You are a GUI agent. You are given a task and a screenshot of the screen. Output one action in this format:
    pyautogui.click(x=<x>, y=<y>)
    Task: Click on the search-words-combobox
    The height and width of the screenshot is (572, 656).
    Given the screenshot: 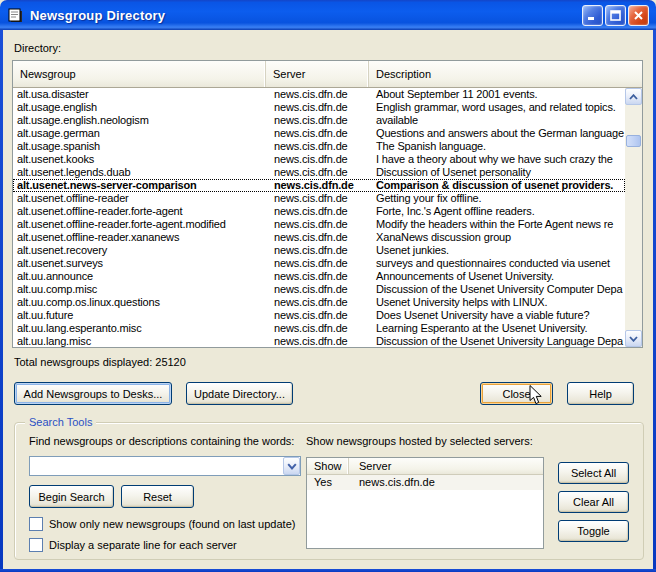 What is the action you would take?
    pyautogui.click(x=165, y=466)
    